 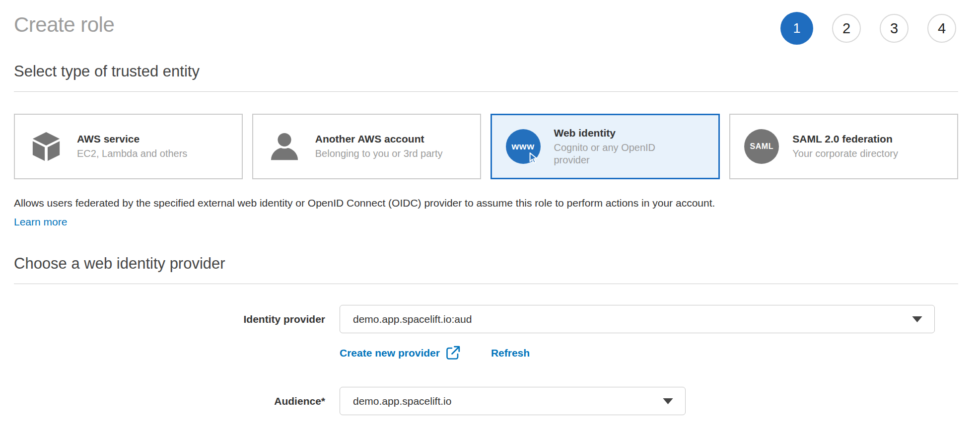 I want to click on person-icon, so click(x=284, y=146).